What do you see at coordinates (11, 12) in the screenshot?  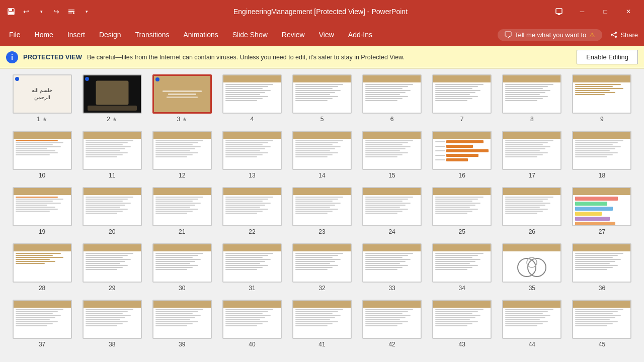 I see `save-button` at bounding box center [11, 12].